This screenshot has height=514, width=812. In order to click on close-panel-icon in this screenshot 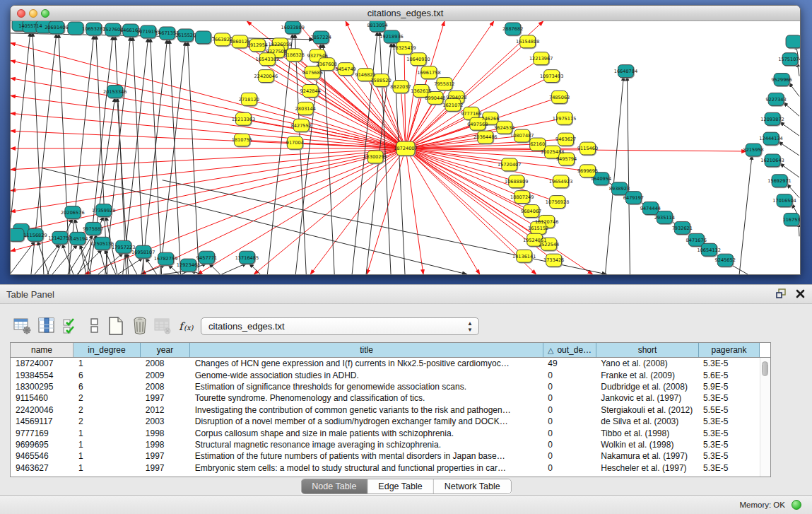, I will do `click(800, 294)`.